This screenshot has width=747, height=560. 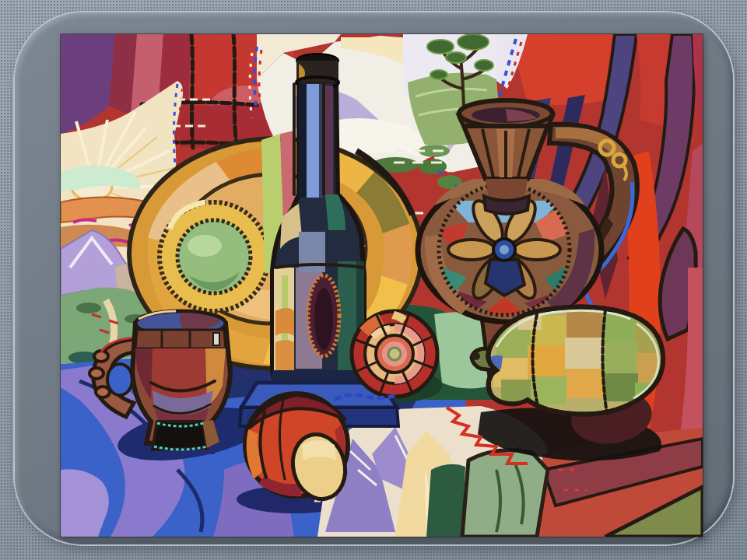 I want to click on plate-ring, so click(x=214, y=257).